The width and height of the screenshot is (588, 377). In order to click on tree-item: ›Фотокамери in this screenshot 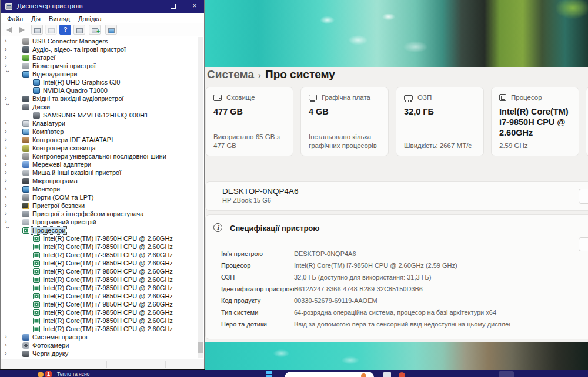, I will do `click(100, 345)`.